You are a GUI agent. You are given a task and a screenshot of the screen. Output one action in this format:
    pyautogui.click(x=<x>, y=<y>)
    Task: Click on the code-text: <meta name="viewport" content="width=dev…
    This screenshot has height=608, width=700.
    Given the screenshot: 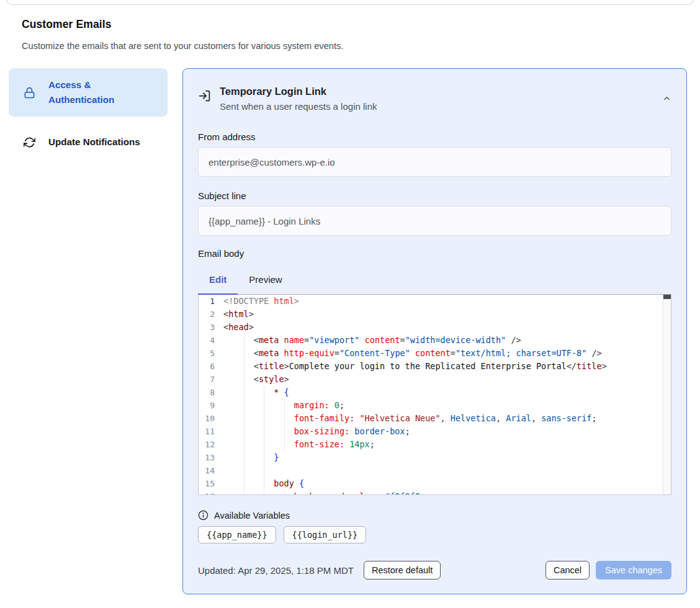 What is the action you would take?
    pyautogui.click(x=444, y=340)
    